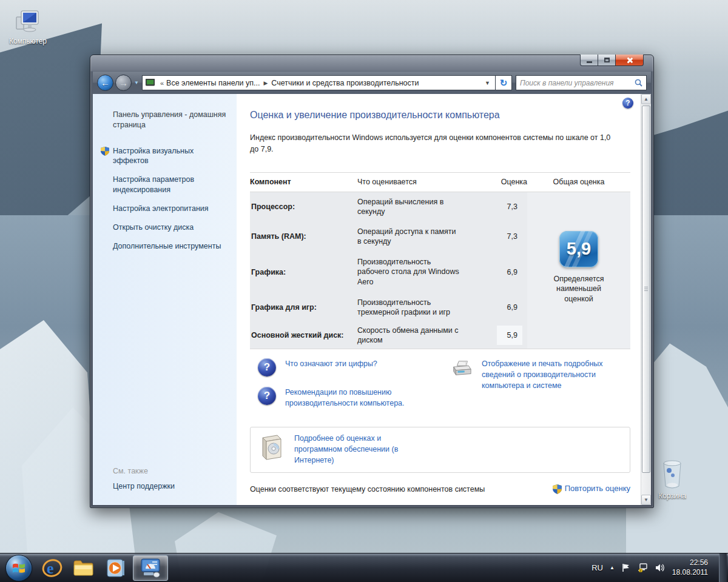 Image resolution: width=728 pixels, height=582 pixels. What do you see at coordinates (462, 369) in the screenshot?
I see `printer-icon` at bounding box center [462, 369].